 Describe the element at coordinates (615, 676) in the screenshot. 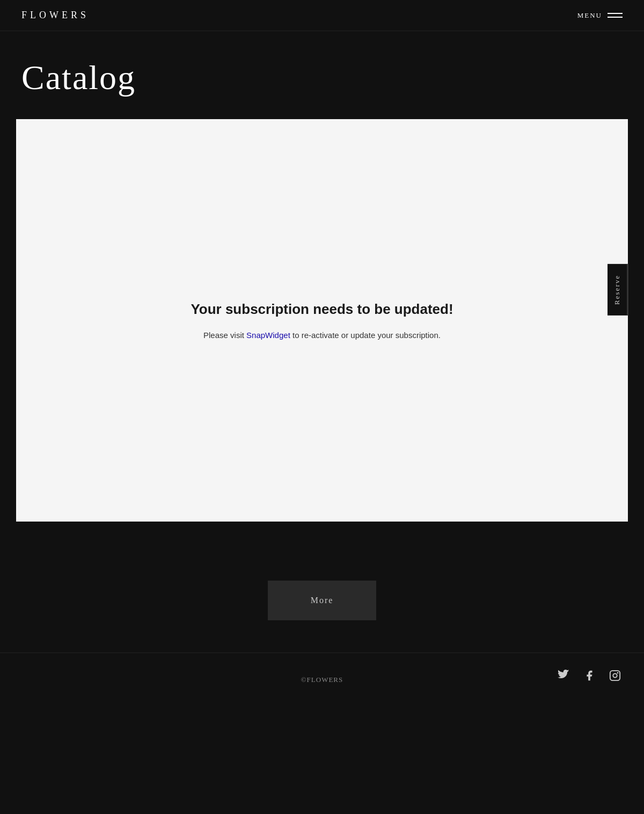

I see `instagram-icon` at that location.